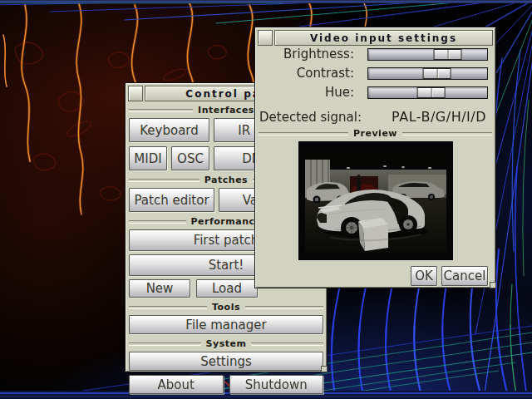  Describe the element at coordinates (376, 201) in the screenshot. I see `preview-image-frame` at that location.